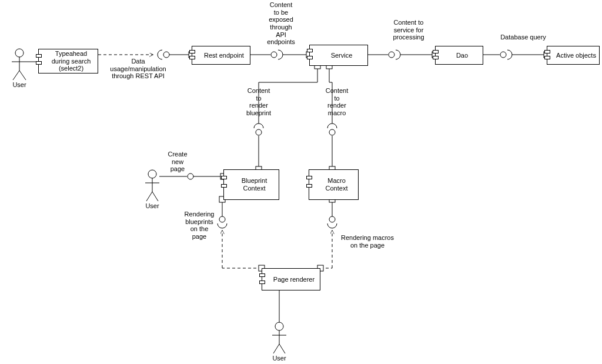  Describe the element at coordinates (192, 176) in the screenshot. I see `edge-userbp-blueprint` at that location.